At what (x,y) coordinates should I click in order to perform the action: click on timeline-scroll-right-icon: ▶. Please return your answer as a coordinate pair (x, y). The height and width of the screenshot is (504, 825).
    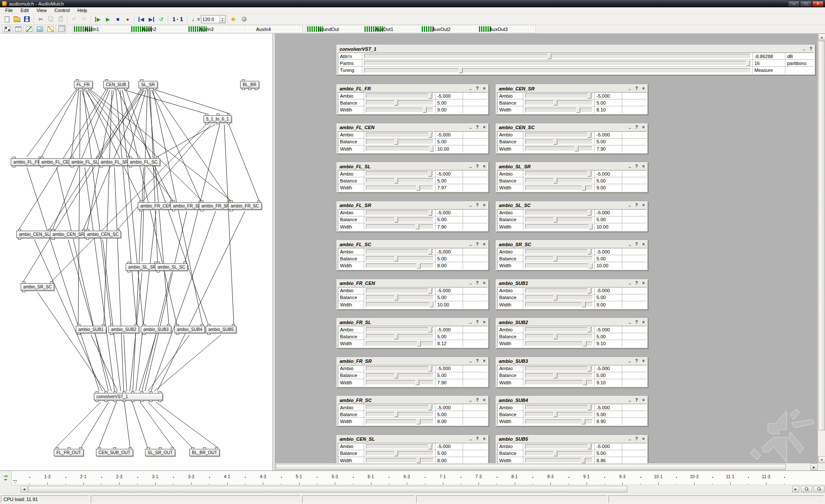
    Looking at the image, I should click on (796, 489).